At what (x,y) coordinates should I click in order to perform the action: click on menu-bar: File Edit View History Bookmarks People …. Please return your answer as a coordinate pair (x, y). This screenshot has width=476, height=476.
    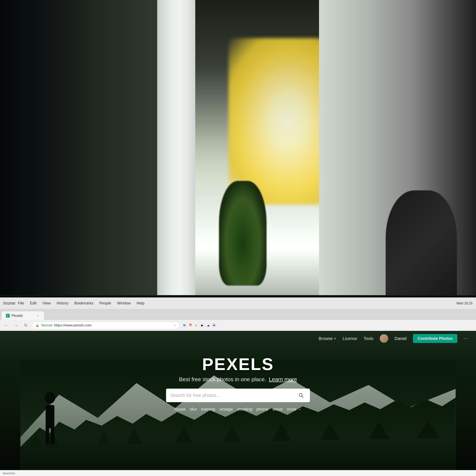
    Looking at the image, I should click on (81, 303).